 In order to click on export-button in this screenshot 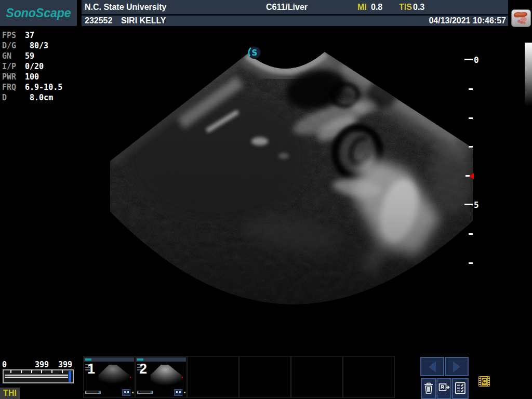, I will do `click(444, 389)`.